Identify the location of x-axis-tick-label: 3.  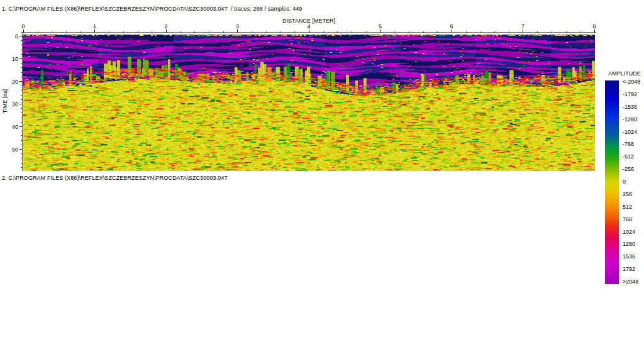
(238, 26).